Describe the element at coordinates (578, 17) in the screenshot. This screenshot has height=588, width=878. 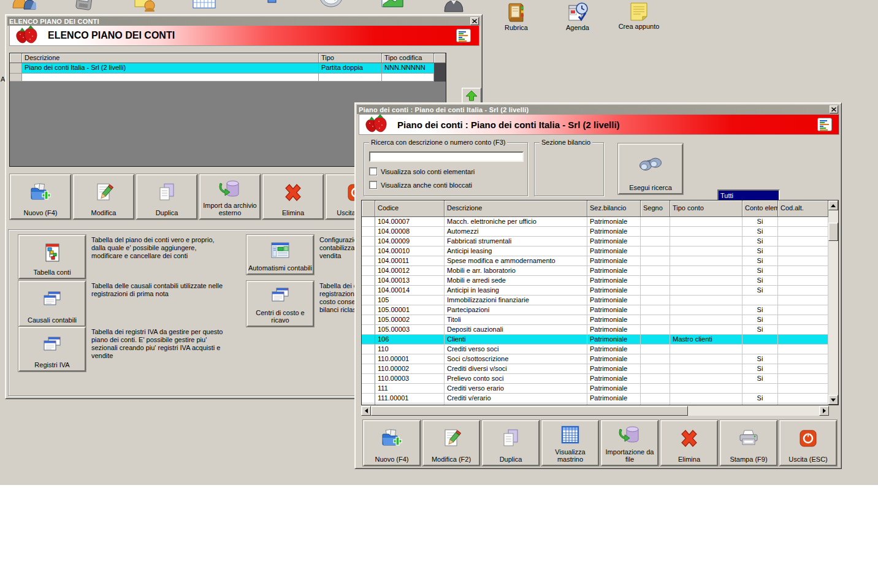
I see `shortcut-agenda: Agenda` at that location.